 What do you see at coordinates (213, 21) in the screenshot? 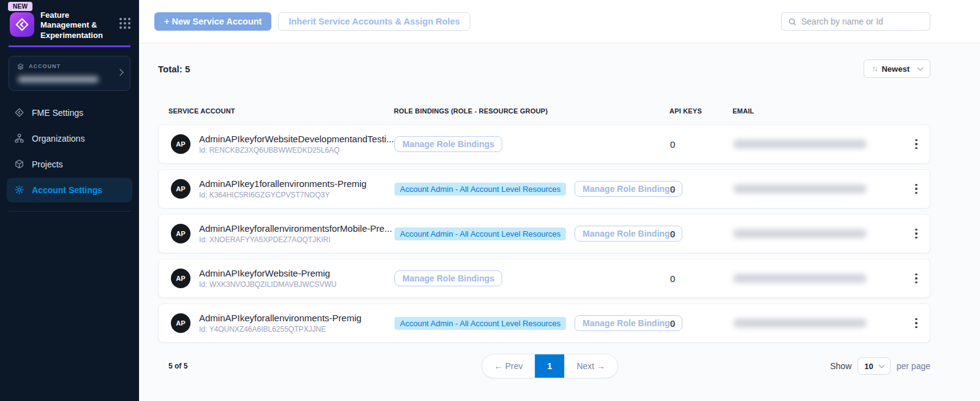
I see `new-service-account-button: + New Service Account` at bounding box center [213, 21].